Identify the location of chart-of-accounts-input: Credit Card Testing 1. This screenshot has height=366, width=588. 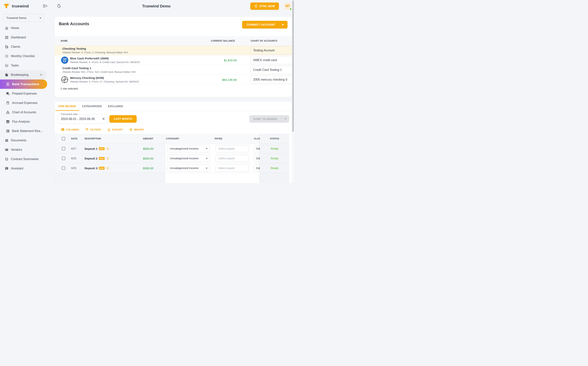
(271, 70).